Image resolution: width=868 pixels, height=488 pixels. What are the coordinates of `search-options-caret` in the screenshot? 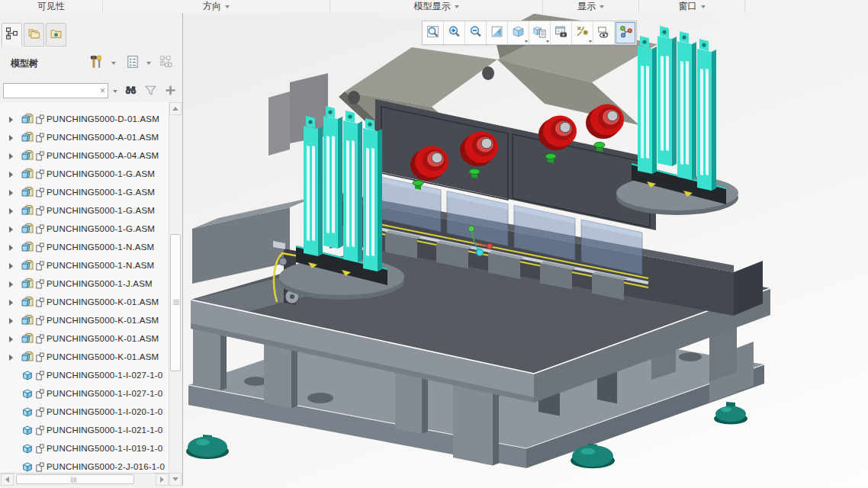 It's located at (115, 92).